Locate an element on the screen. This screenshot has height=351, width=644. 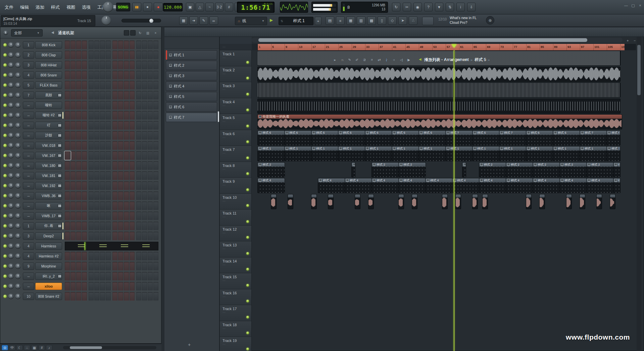
typing-keyboard-icon: # is located at coordinates (229, 7).